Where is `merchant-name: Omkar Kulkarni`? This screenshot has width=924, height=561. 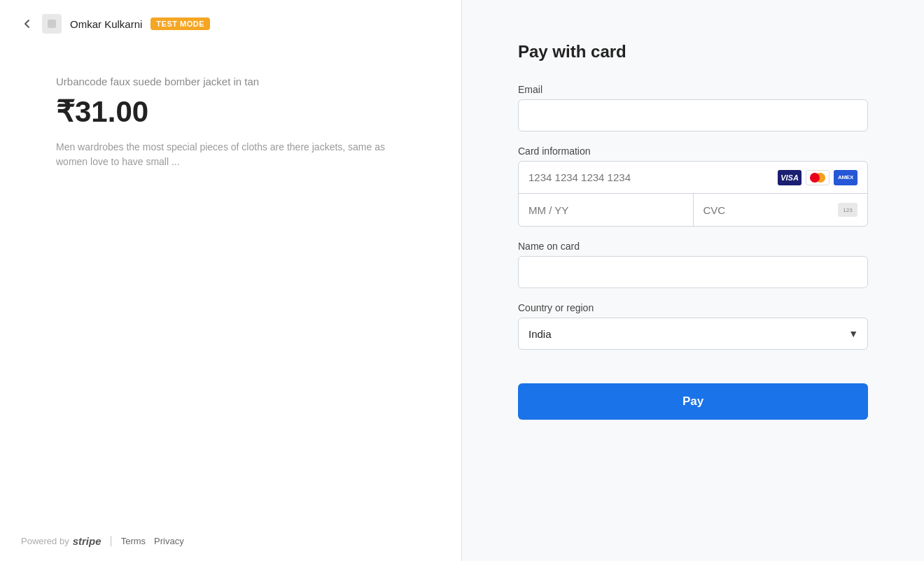 merchant-name: Omkar Kulkarni is located at coordinates (106, 24).